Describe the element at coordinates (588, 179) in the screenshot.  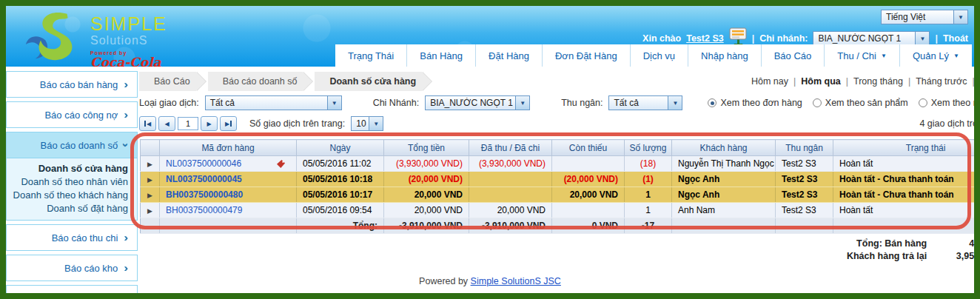
I see `cell-remaining: (20,000 VND)` at that location.